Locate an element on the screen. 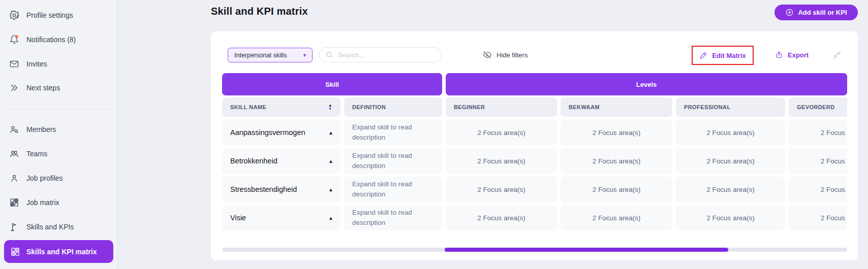 This screenshot has width=868, height=269. sidebar-item-job-profiles: Job profiles is located at coordinates (58, 178).